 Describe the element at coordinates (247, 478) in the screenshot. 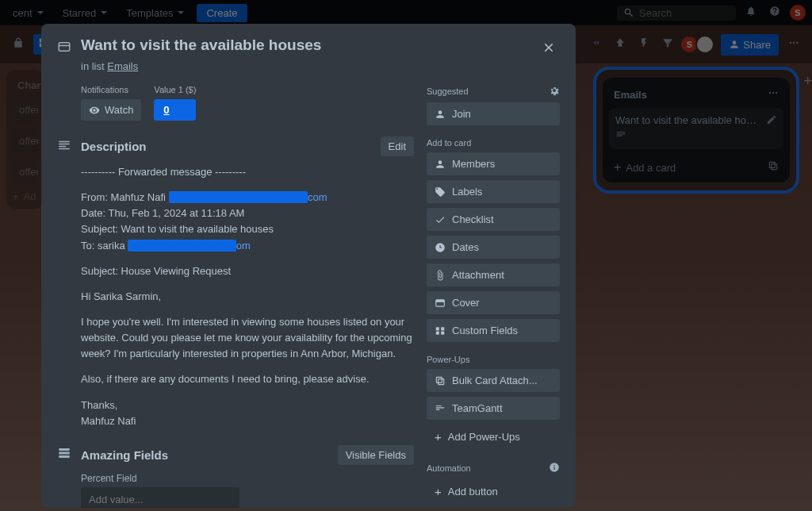

I see `percent-field-label: Percent Field` at that location.